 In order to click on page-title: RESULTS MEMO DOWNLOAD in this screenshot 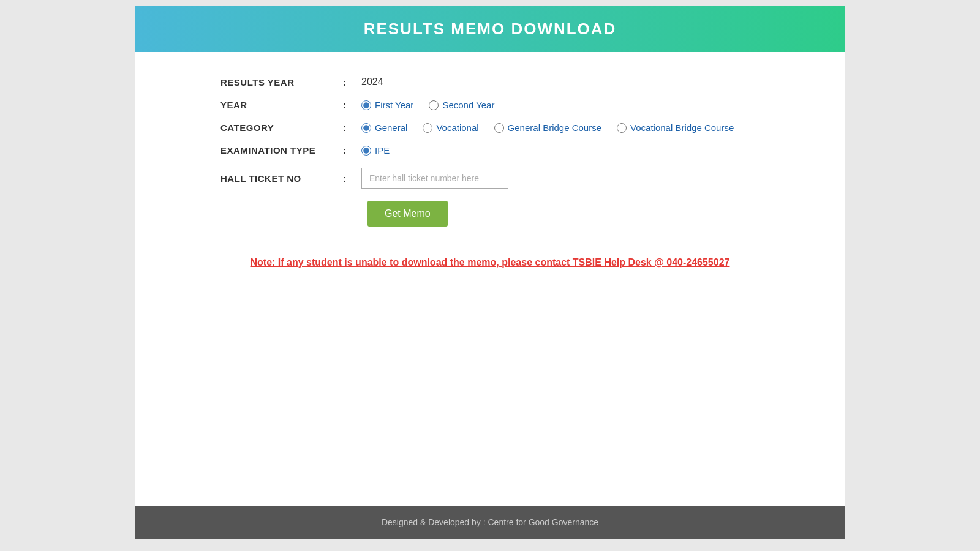, I will do `click(490, 29)`.